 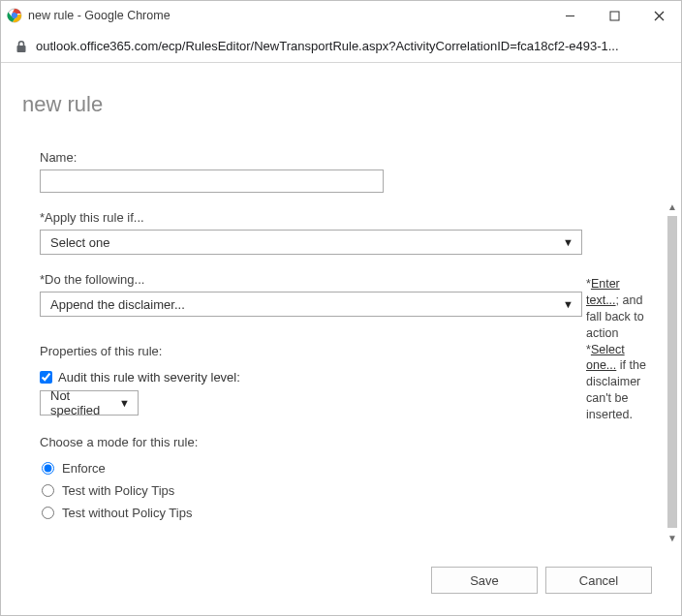 What do you see at coordinates (570, 15) in the screenshot?
I see `minimize-button` at bounding box center [570, 15].